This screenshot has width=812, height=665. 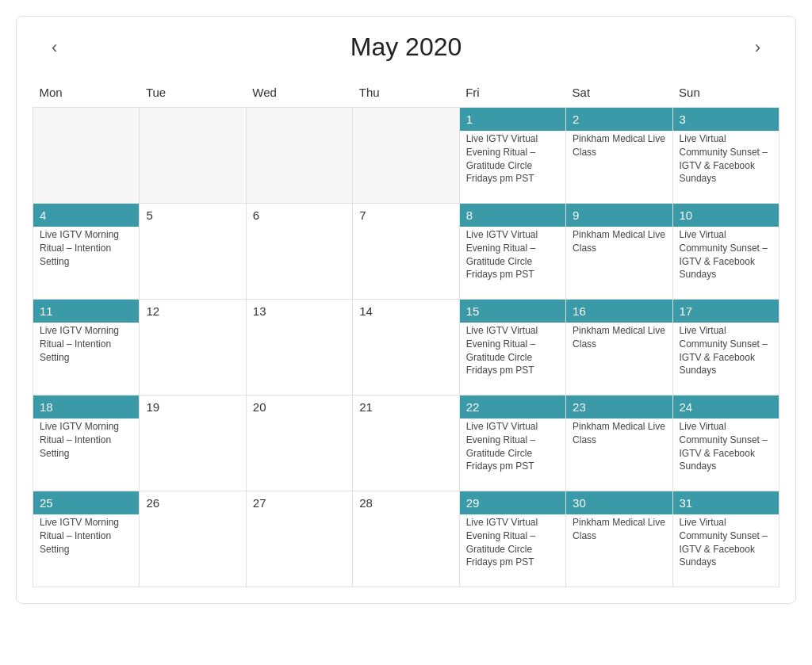 I want to click on calendar-cell: 23Pinkham Medical Live Class, so click(x=619, y=444).